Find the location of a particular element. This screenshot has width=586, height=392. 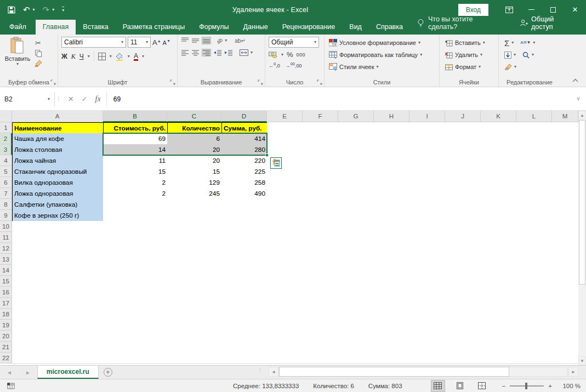

cell-B5: 15 is located at coordinates (135, 172).